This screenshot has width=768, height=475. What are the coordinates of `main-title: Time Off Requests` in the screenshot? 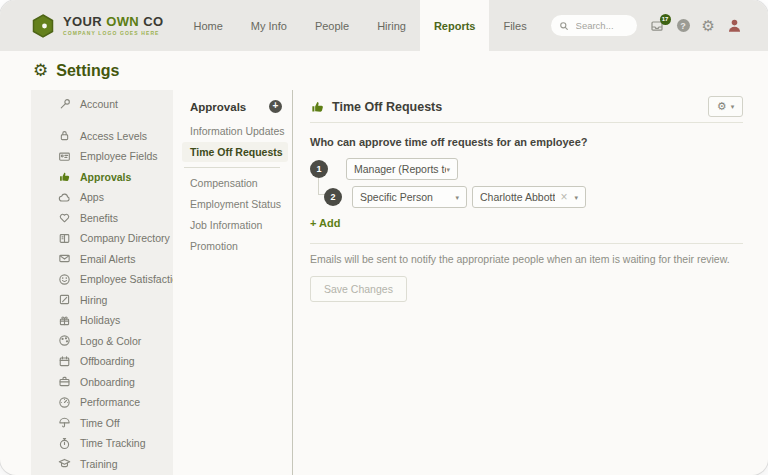 It's located at (387, 107).